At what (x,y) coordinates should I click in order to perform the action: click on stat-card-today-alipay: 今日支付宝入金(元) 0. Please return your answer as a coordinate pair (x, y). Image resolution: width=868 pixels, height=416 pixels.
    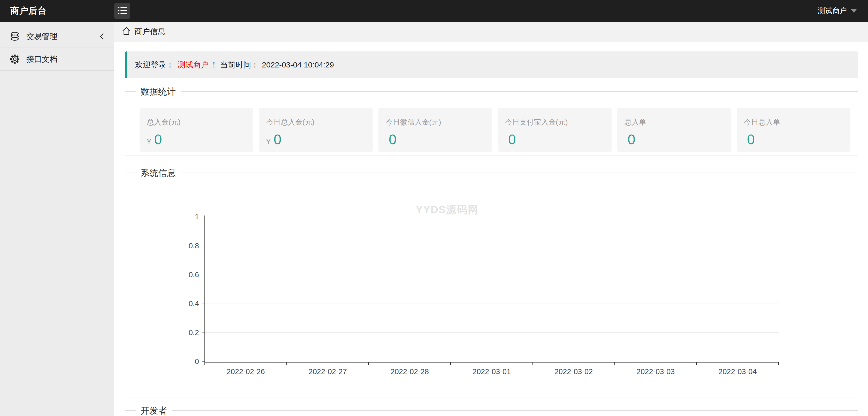
    Looking at the image, I should click on (555, 130).